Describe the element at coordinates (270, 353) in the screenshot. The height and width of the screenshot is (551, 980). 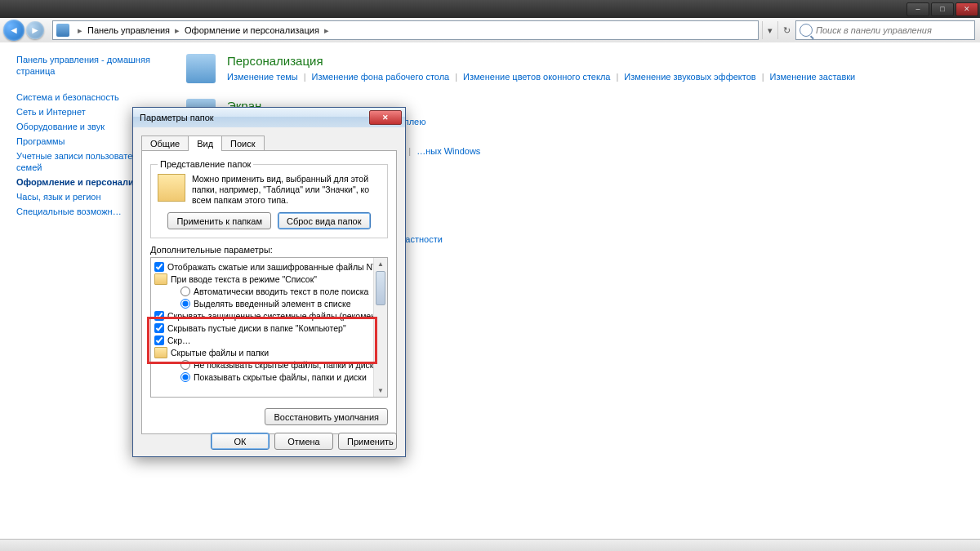
I see `tree-row: Скрытые файлы и папки` at that location.